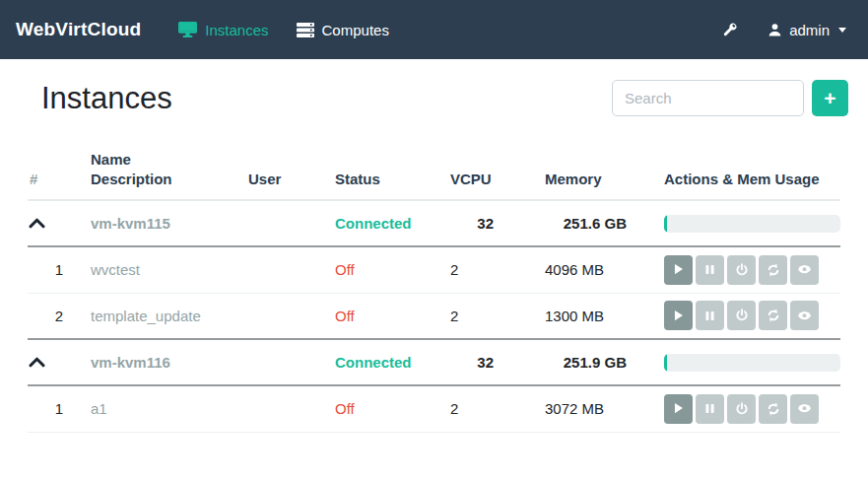 This screenshot has height=481, width=868. What do you see at coordinates (842, 30) in the screenshot?
I see `chevron-down-icon` at bounding box center [842, 30].